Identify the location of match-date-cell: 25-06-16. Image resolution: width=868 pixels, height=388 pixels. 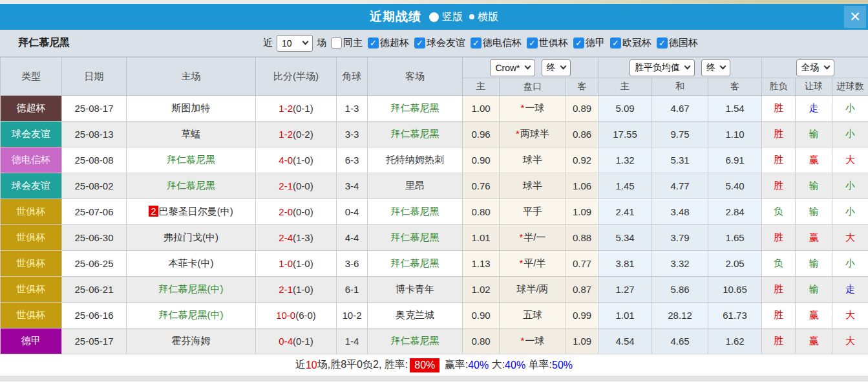
(94, 316).